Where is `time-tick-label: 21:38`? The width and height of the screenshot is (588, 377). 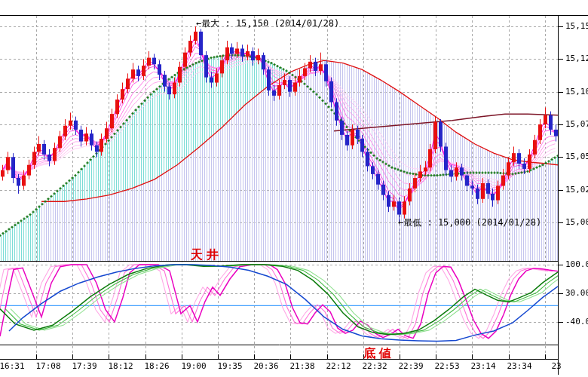 time-tick-label: 21:38 is located at coordinates (302, 366).